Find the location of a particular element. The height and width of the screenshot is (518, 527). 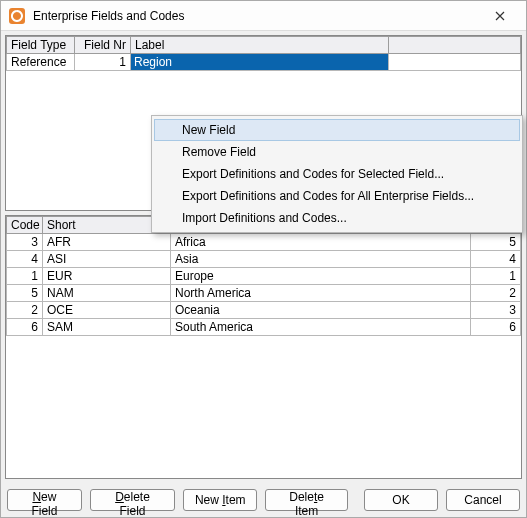

cell-short: OCE is located at coordinates (107, 310).